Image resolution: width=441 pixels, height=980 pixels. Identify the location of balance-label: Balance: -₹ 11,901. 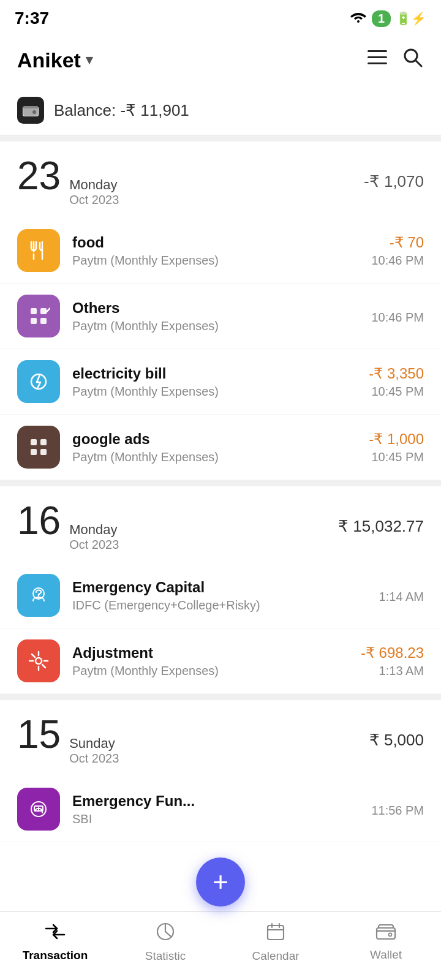
(121, 110).